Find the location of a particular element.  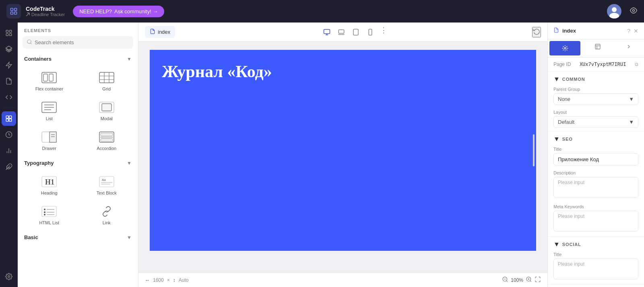

seo-title-input is located at coordinates (596, 159).